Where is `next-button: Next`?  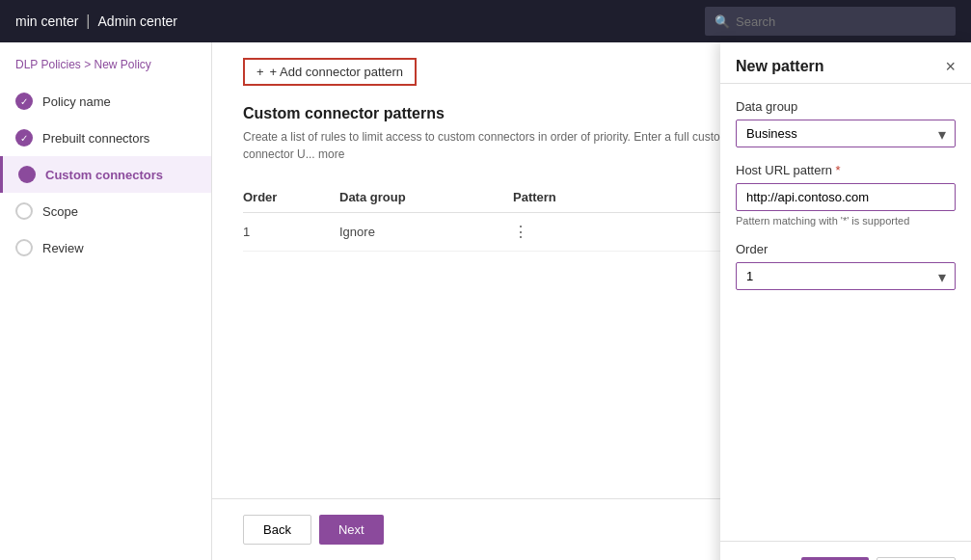 next-button: Next is located at coordinates (351, 530).